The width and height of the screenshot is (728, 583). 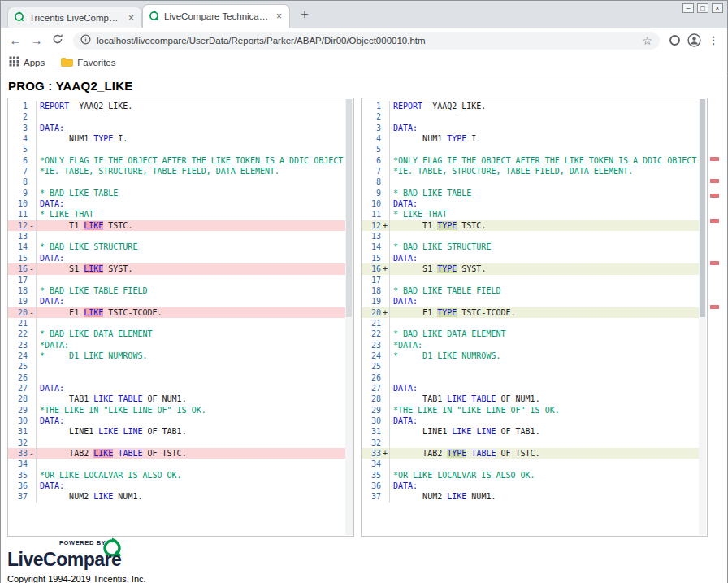 What do you see at coordinates (18, 366) in the screenshot?
I see `line-number: 25` at bounding box center [18, 366].